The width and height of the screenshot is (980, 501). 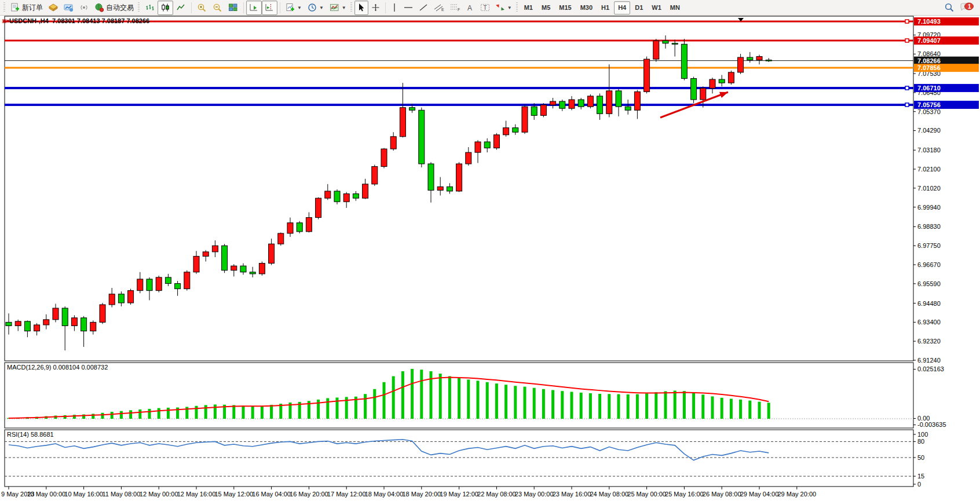 What do you see at coordinates (929, 246) in the screenshot?
I see `price-tick-label: 6.97750` at bounding box center [929, 246].